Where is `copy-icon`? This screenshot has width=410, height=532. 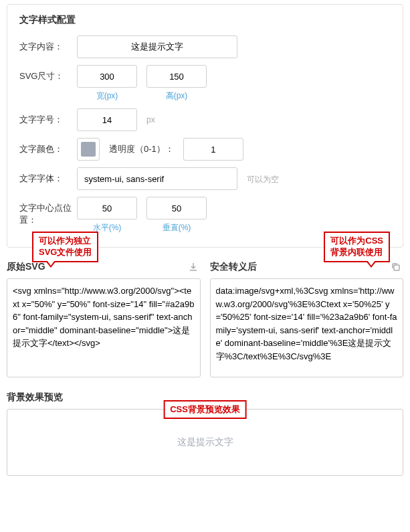
copy-icon is located at coordinates (396, 267).